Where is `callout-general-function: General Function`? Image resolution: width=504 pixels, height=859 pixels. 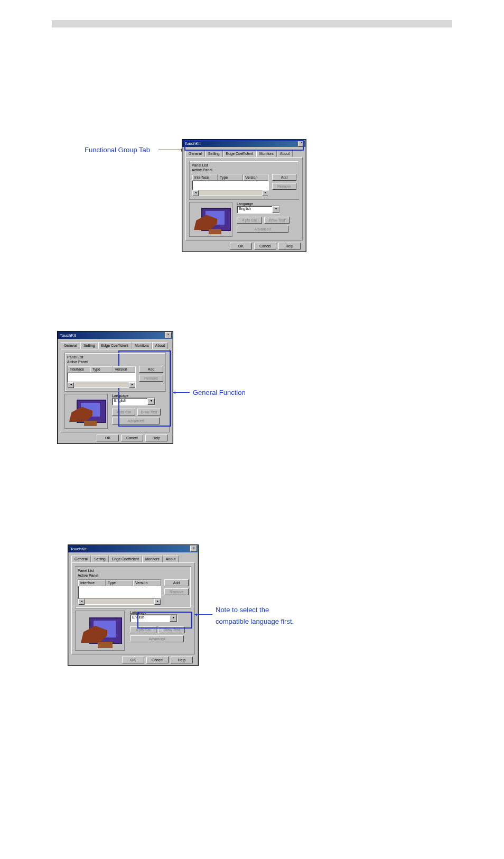
callout-general-function: General Function is located at coordinates (219, 392).